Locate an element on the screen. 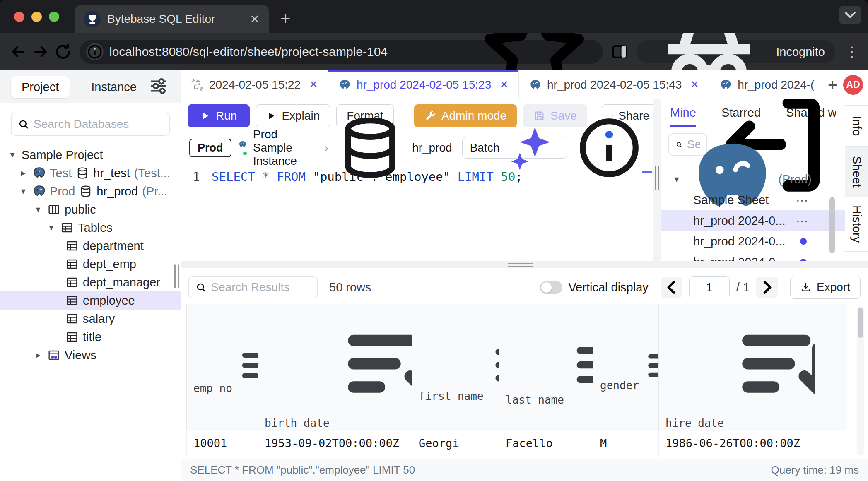 The height and width of the screenshot is (481, 868). sheet-item-sample-sheet: Sample Sheet ⋯ is located at coordinates (753, 200).